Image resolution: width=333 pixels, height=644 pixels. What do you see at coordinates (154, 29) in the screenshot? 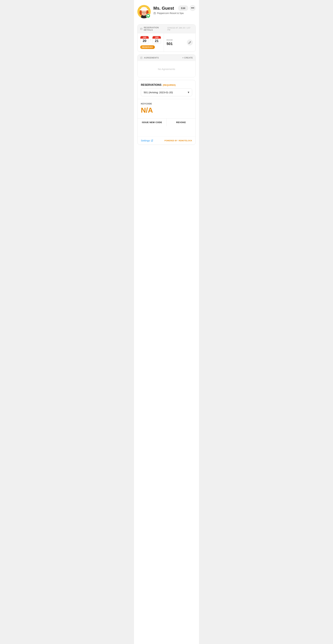
I see `reservation-details-title-group: RESERVATION DETAILS` at bounding box center [154, 29].